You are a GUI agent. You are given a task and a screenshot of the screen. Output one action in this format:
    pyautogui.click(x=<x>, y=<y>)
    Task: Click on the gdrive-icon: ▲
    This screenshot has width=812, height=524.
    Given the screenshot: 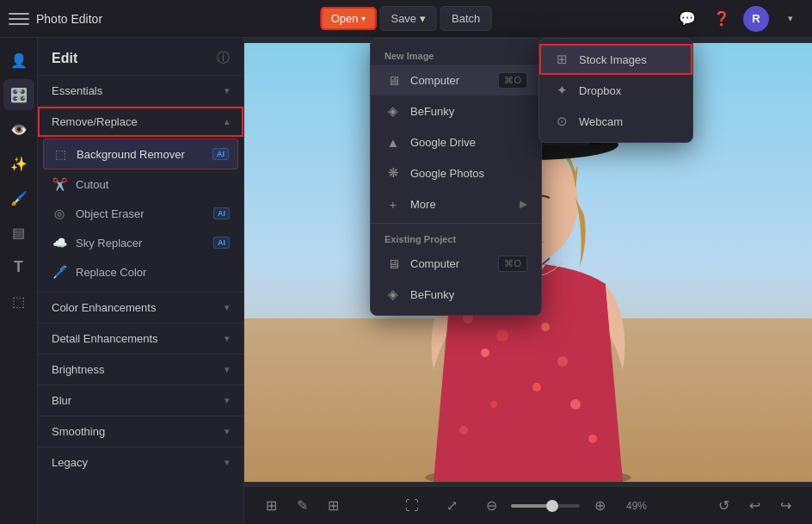 What is the action you would take?
    pyautogui.click(x=393, y=142)
    